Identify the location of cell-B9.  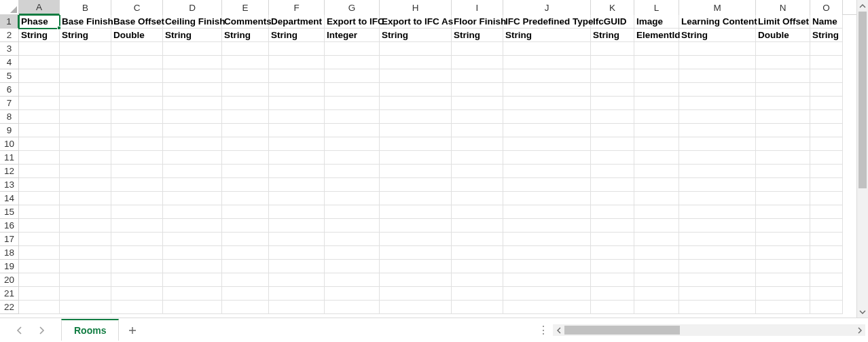
(86, 131).